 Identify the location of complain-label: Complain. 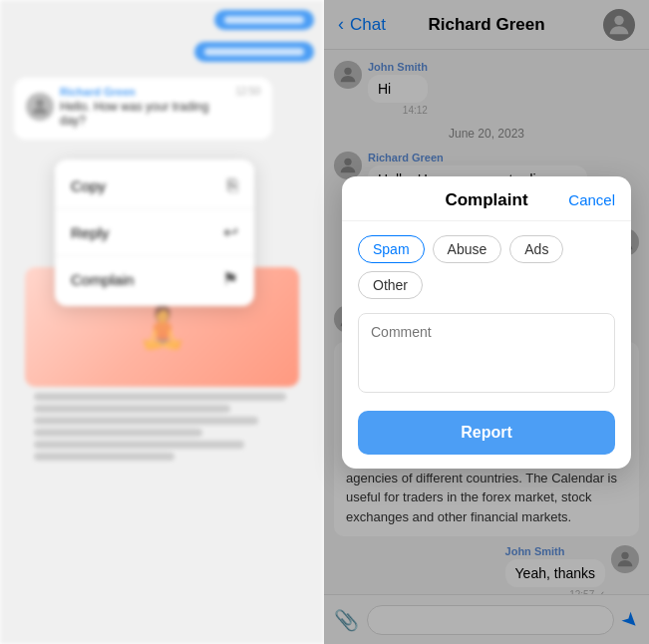
(102, 279).